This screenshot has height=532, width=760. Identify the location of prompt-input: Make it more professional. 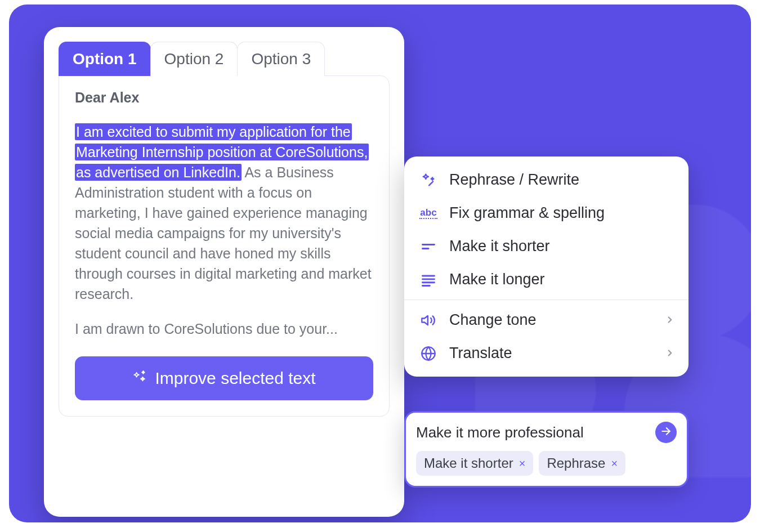
(500, 432).